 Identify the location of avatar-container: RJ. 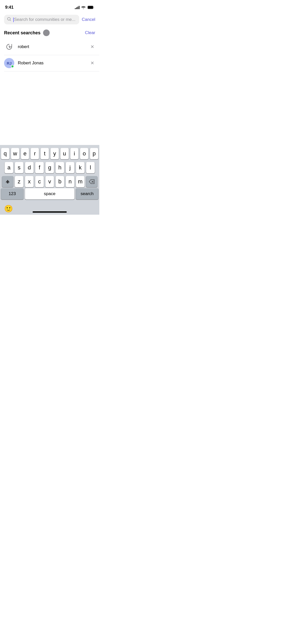
(9, 63).